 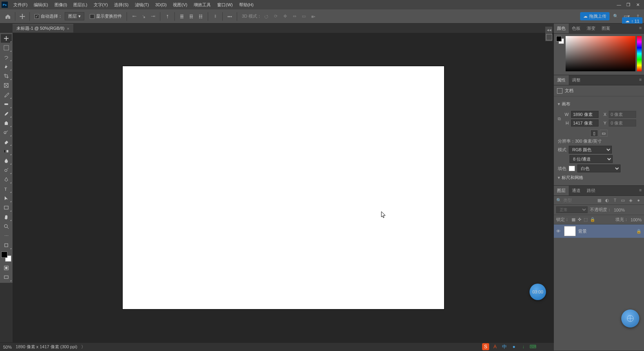 I want to click on zoom-3d-icon: ▭, so click(x=304, y=16).